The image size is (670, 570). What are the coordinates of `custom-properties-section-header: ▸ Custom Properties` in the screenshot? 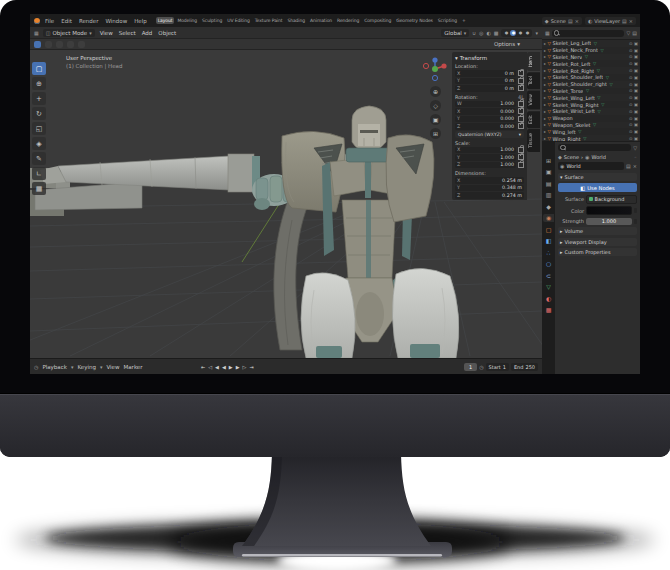 It's located at (598, 252).